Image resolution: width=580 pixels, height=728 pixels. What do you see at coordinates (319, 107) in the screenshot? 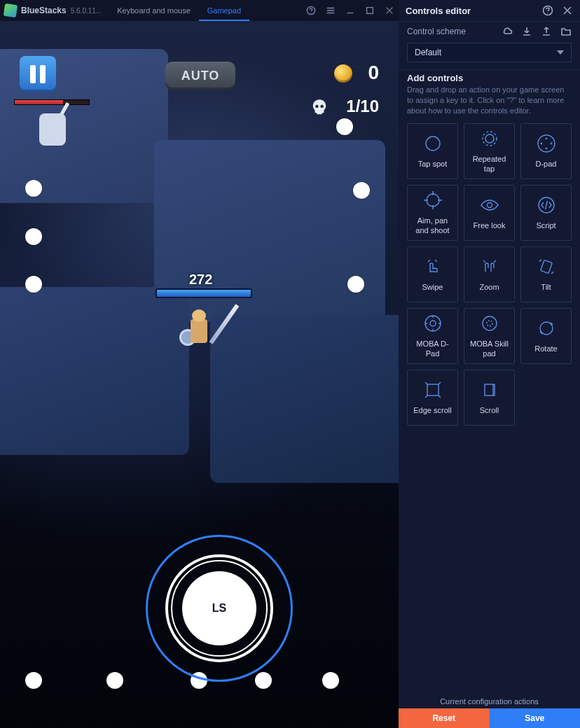
I see `skull-icon` at bounding box center [319, 107].